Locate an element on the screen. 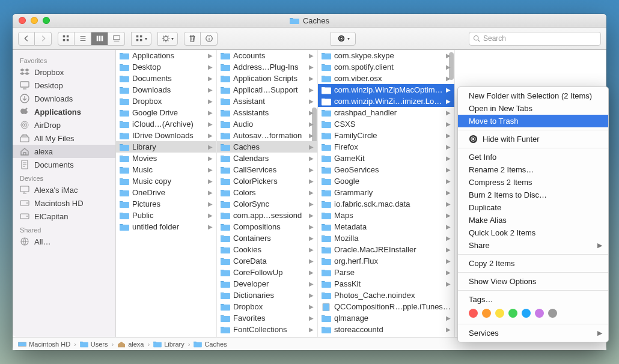  list-item: untitled folder▶ is located at coordinates (166, 227).